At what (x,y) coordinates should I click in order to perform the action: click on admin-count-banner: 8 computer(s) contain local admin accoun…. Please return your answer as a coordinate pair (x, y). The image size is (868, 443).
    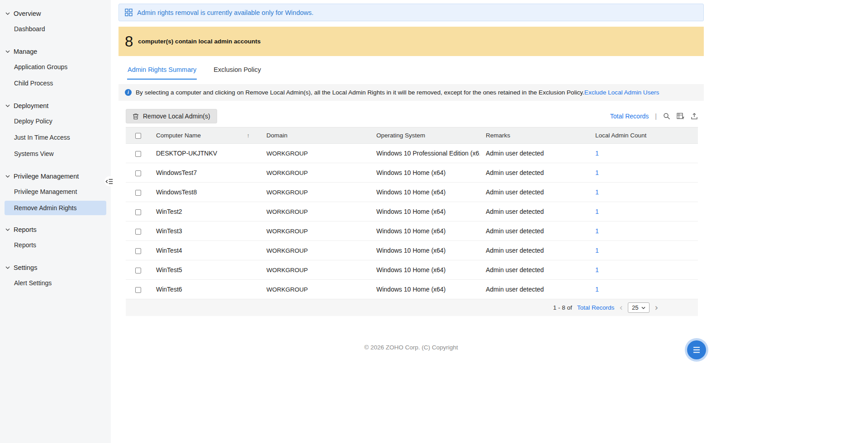
    Looking at the image, I should click on (411, 42).